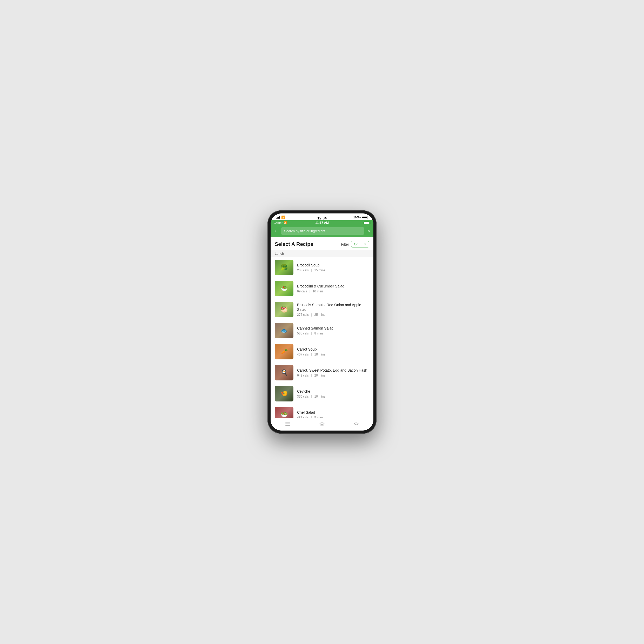  Describe the element at coordinates (285, 223) in the screenshot. I see `carrier-wifi-icon: 📶` at that location.